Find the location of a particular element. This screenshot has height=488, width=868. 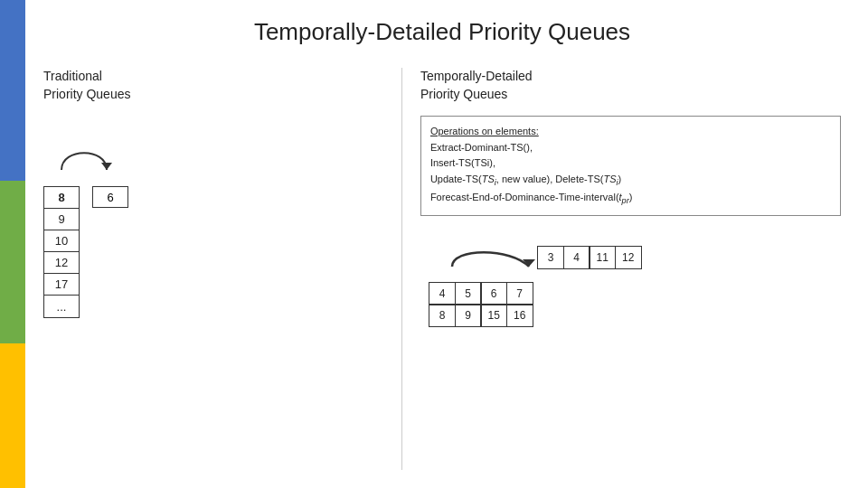

td-b1-c2: 15 is located at coordinates (494, 315).